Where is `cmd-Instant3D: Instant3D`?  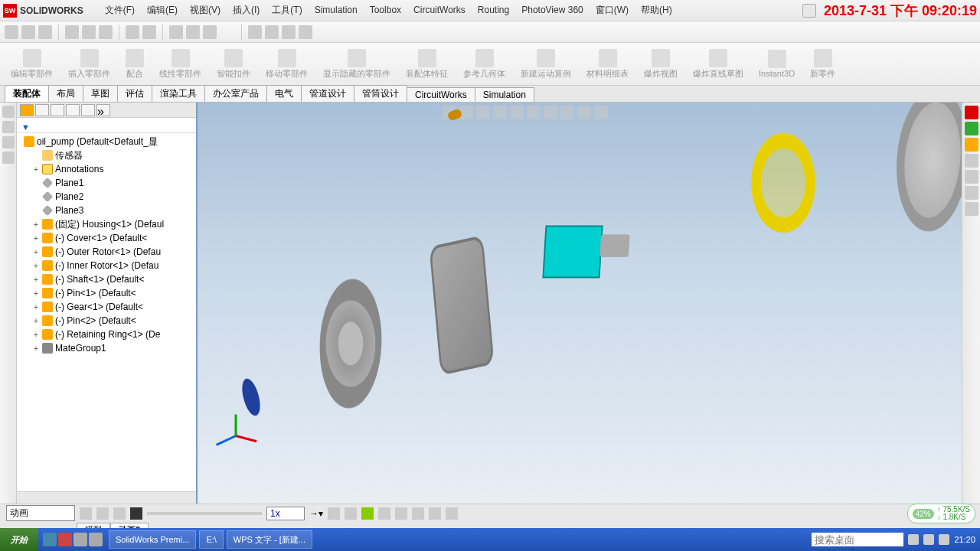
cmd-Instant3D: Instant3D is located at coordinates (776, 64).